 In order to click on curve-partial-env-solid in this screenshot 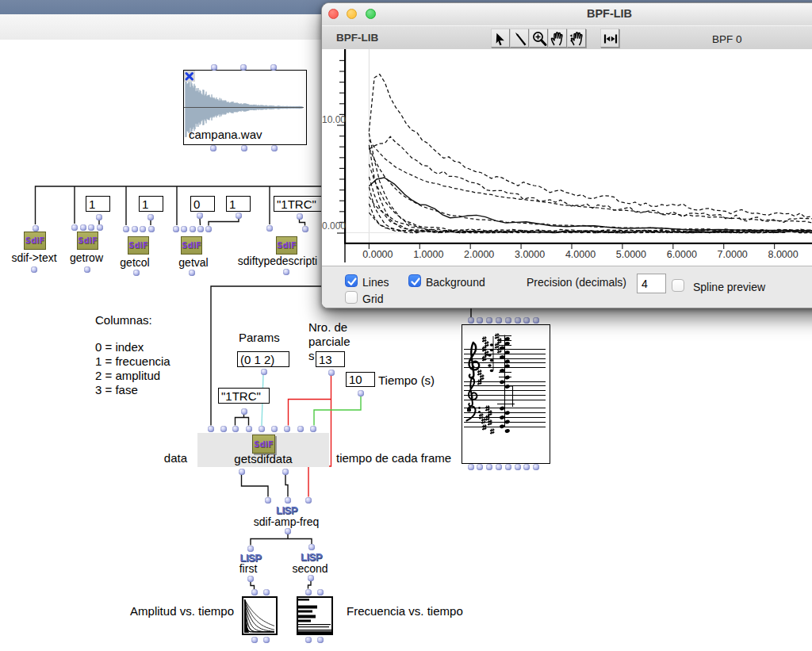, I will do `click(590, 205)`.